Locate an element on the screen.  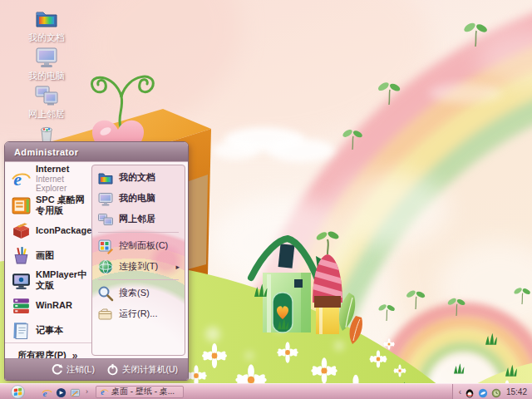
quick-launch-show-desktop-icon is located at coordinates (75, 392).